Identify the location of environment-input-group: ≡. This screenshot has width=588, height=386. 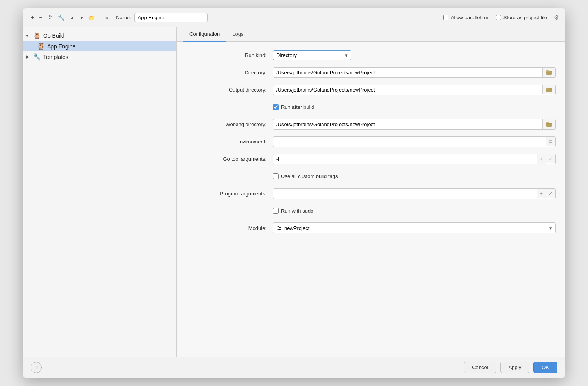
(414, 142).